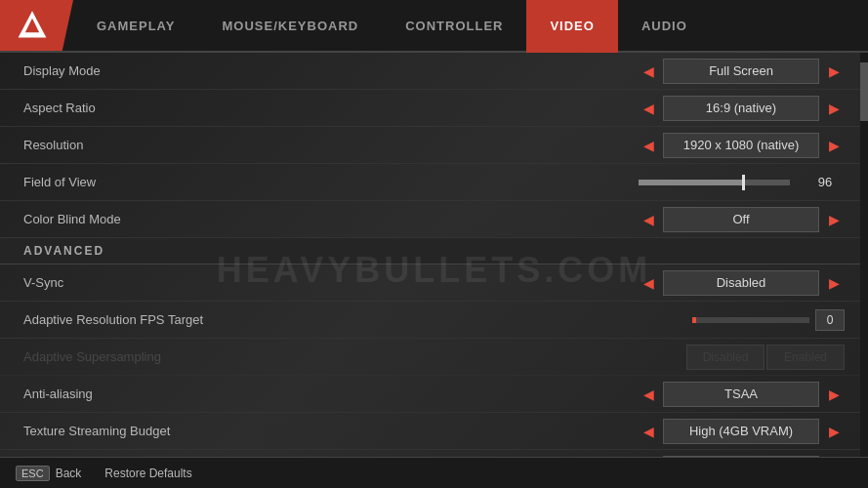 The height and width of the screenshot is (488, 868). What do you see at coordinates (741, 394) in the screenshot?
I see `anti-aliasing-value: TSAA` at bounding box center [741, 394].